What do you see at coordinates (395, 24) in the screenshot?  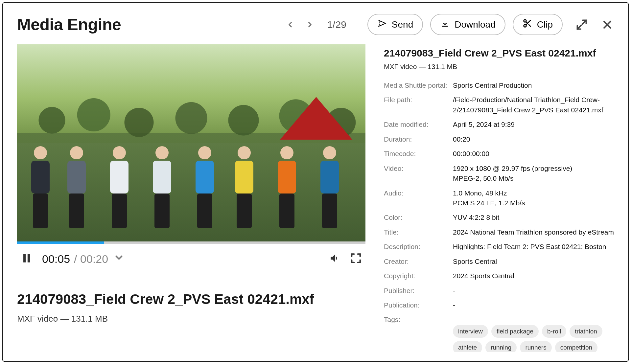 I see `send-button: Send` at bounding box center [395, 24].